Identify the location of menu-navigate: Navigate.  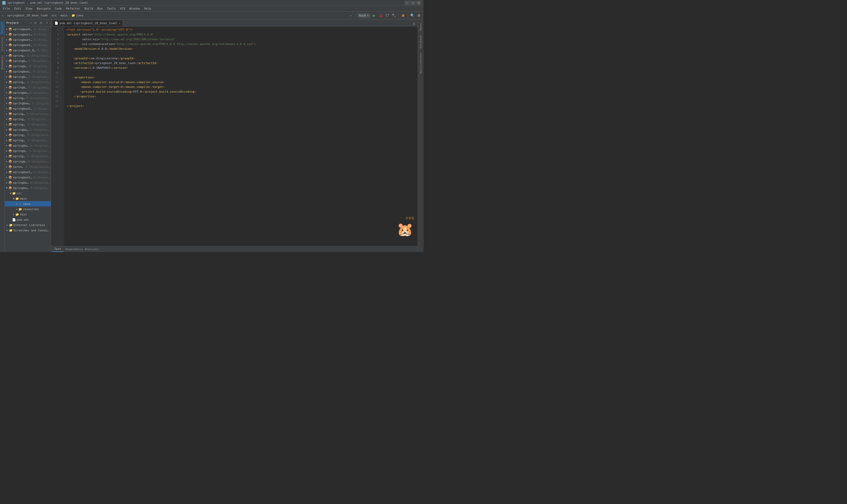
(44, 9).